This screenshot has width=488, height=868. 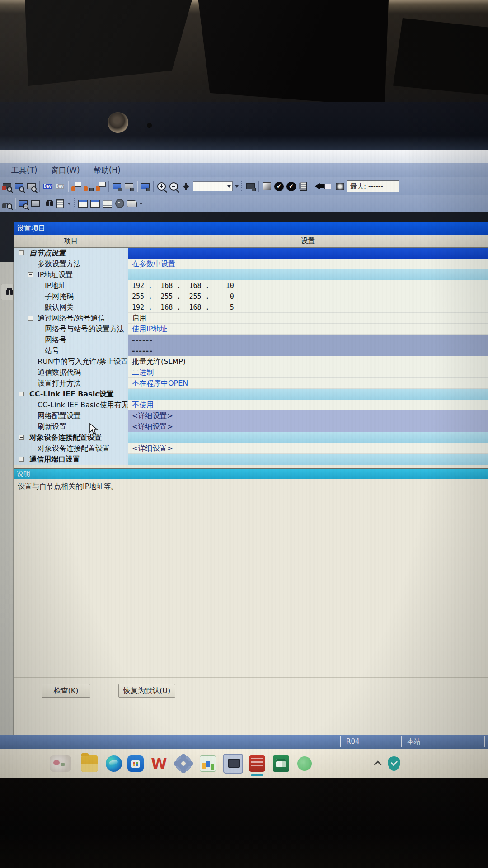 I want to click on setting-value-cell: 在参数中设置, so click(x=308, y=264).